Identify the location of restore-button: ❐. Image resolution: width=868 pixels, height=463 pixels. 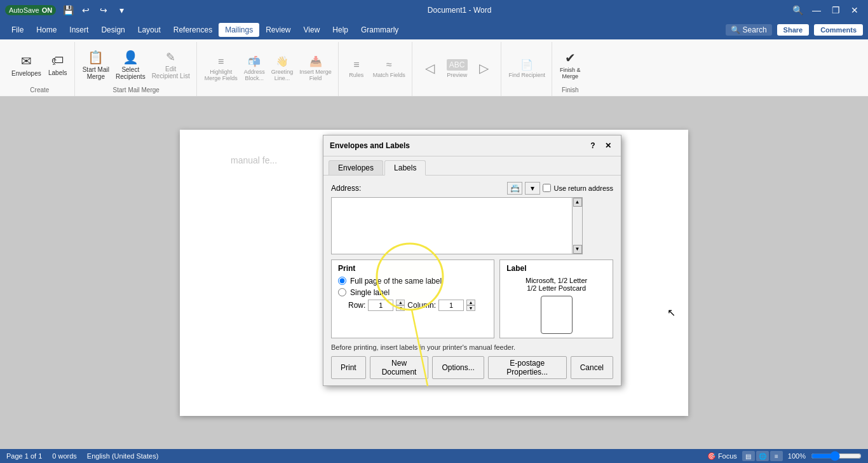
(836, 10).